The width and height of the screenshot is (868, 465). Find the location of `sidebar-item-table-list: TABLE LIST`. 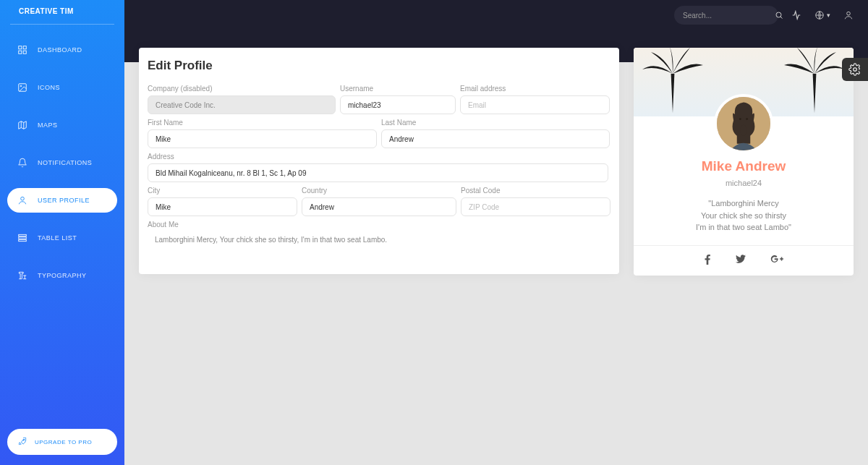

sidebar-item-table-list: TABLE LIST is located at coordinates (62, 238).